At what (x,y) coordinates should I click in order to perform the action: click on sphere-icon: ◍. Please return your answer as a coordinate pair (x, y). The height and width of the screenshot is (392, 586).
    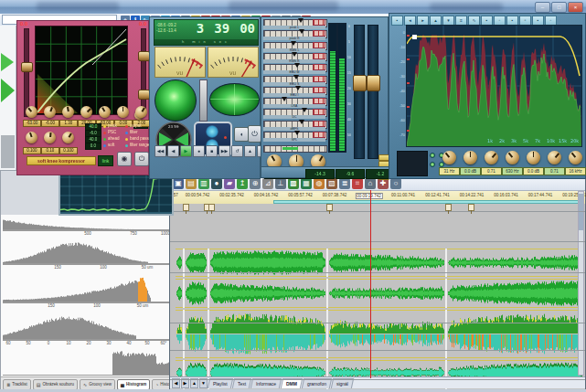
    Looking at the image, I should click on (319, 184).